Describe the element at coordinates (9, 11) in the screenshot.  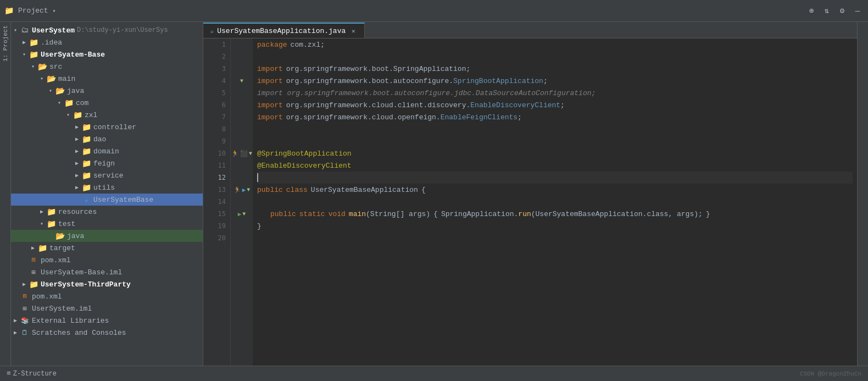
I see `project-icon: 📁` at that location.